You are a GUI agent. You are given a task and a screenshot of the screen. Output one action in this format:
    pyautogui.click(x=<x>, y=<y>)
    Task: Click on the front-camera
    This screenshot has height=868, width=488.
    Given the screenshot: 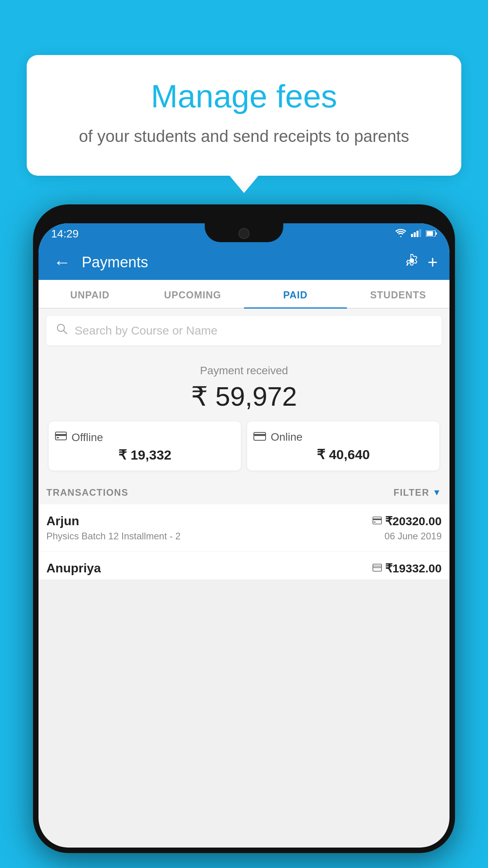 What is the action you would take?
    pyautogui.click(x=244, y=234)
    